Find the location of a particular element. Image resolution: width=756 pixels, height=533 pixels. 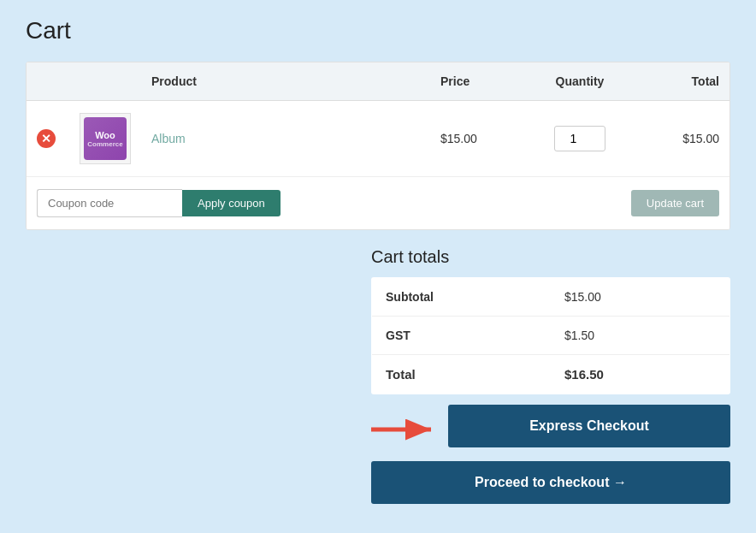

col-header-image is located at coordinates (105, 82).